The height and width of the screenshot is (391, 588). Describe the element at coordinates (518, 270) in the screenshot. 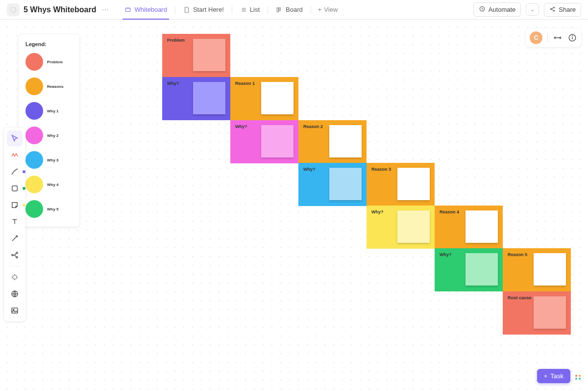

I see `card-label: Reason 5` at that location.